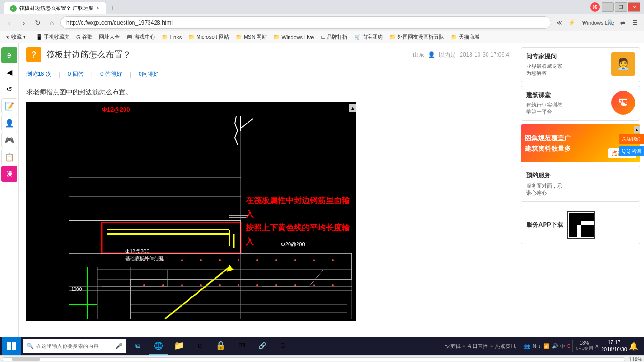 The image size is (644, 362). I want to click on notification-center-button: 🔔, so click(634, 346).